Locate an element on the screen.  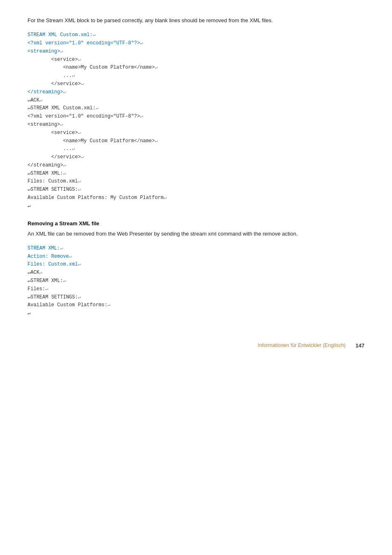
page-number: 147 is located at coordinates (360, 345).